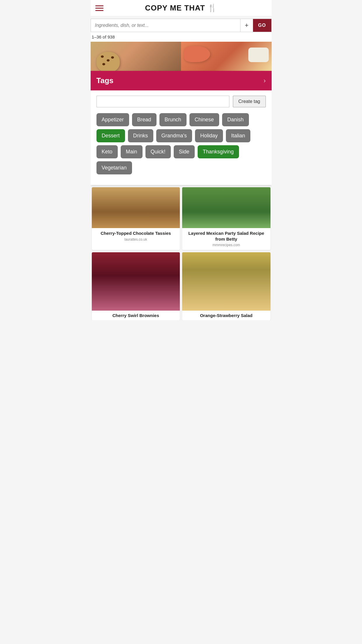 Image resolution: width=362 pixels, height=644 pixels. I want to click on tag-grandma-s: Grandma's, so click(174, 136).